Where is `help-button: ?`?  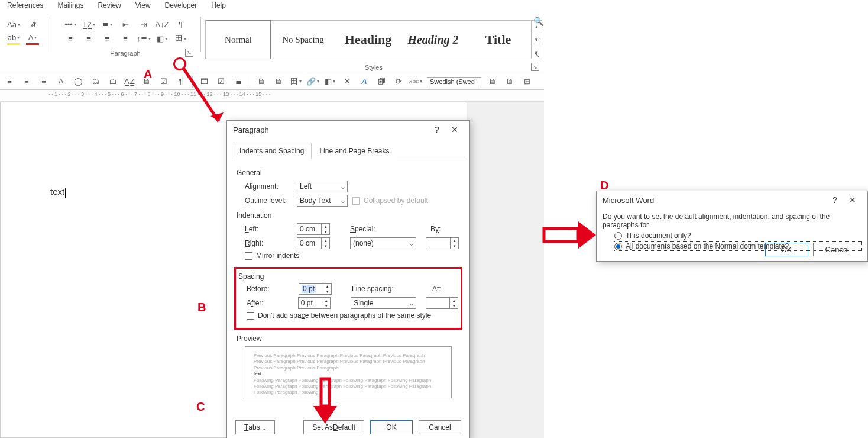
help-button: ? is located at coordinates (437, 130).